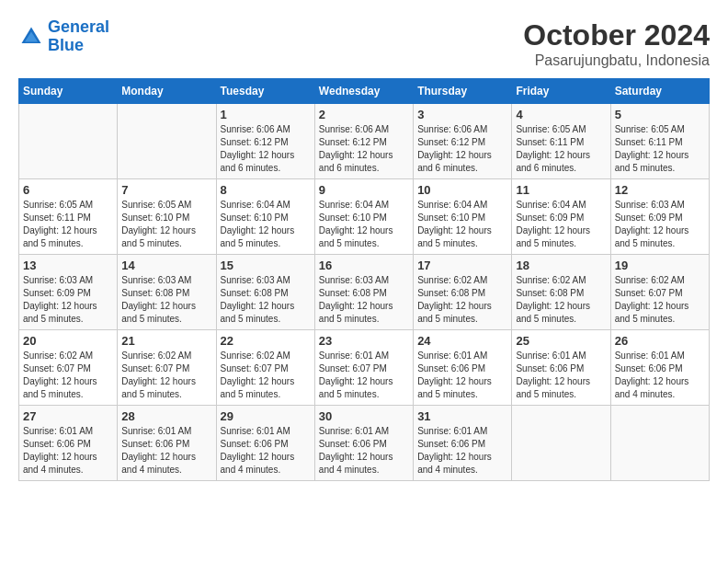 The width and height of the screenshot is (728, 563). Describe the element at coordinates (364, 293) in the screenshot. I see `calendar-cell: 16Sunrise: 6:03 AM Sunset: 6:08 PM Dayli…` at that location.